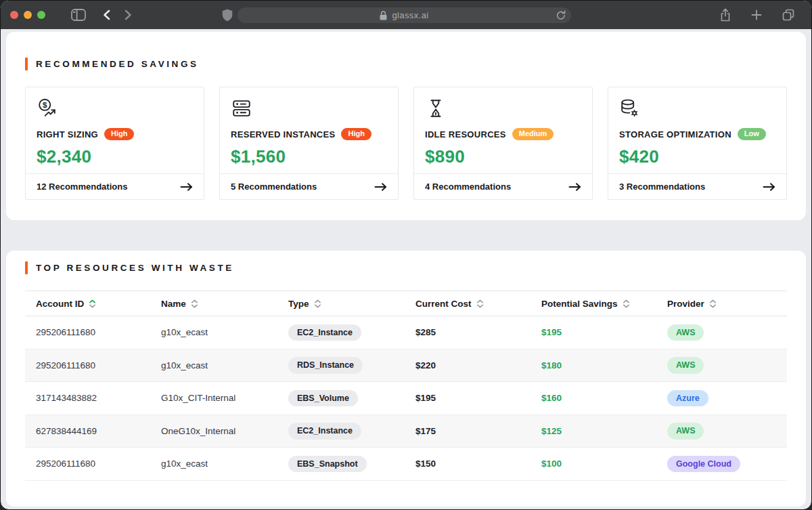  I want to click on card-idle-resources: IDLE RESOURCES Medium $890 4 Recommendat…, so click(503, 144).